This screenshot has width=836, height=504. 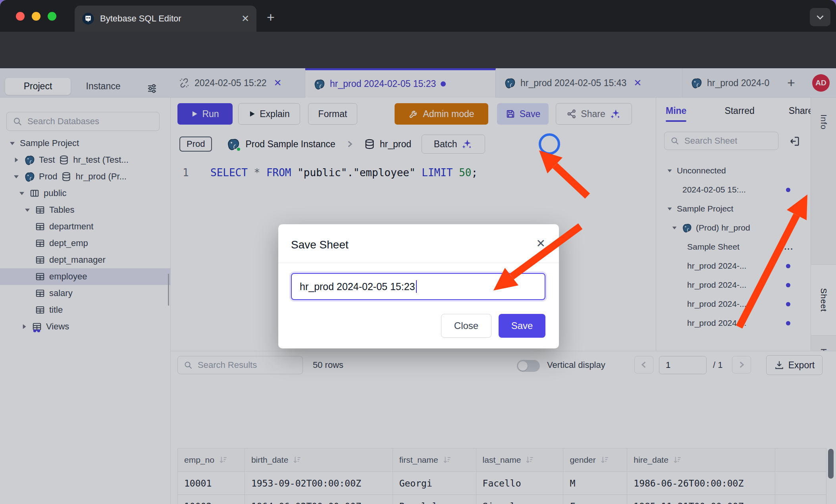 What do you see at coordinates (418, 263) in the screenshot?
I see `dialog-divider` at bounding box center [418, 263].